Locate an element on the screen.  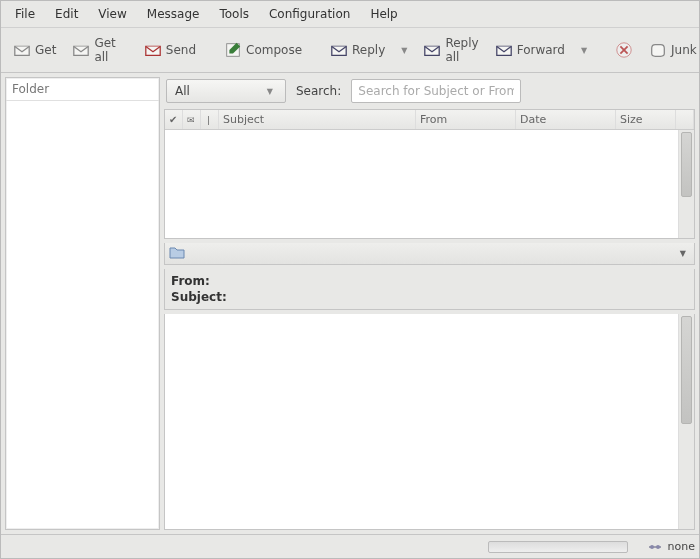
reply-label: Reply is located at coordinates (368, 50).